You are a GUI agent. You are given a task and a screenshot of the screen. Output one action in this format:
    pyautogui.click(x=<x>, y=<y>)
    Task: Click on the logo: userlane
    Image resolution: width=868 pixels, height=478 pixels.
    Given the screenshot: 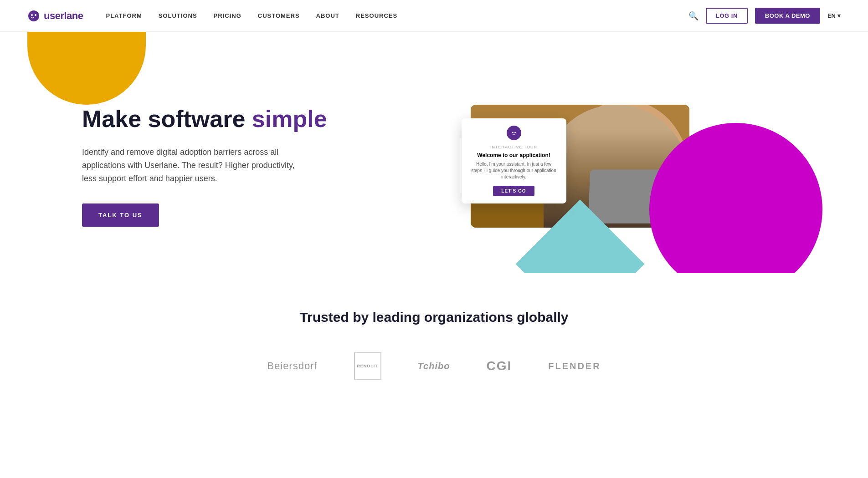 What is the action you would take?
    pyautogui.click(x=56, y=16)
    